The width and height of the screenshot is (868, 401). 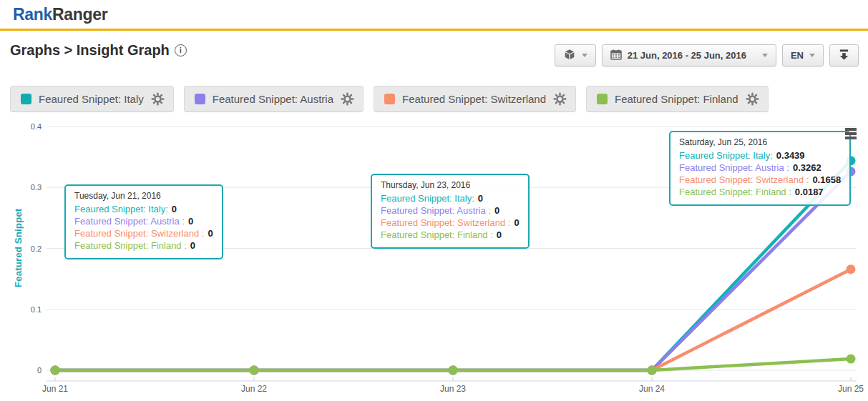 I want to click on tooltip-row: Featured Snippet: Switzerland :0.1658, so click(x=760, y=180).